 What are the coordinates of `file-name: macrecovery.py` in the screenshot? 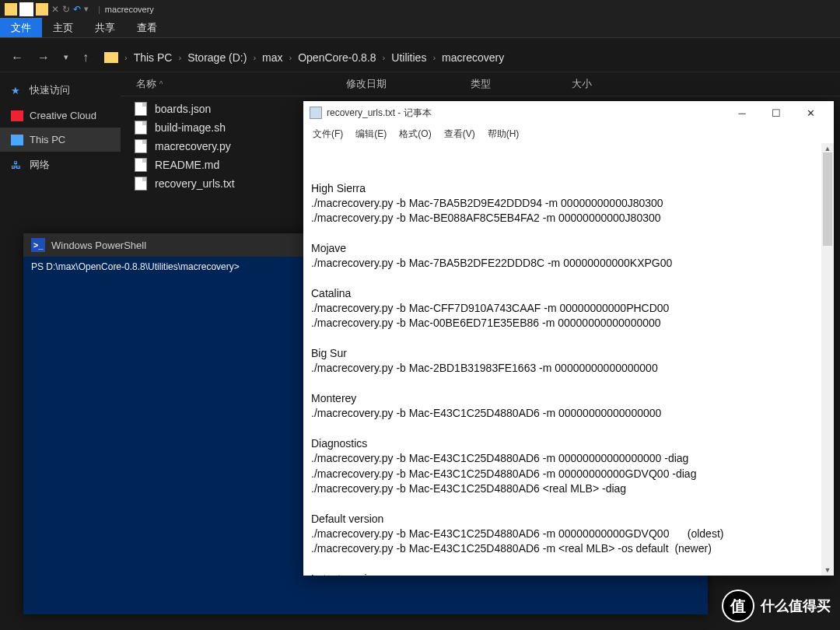 It's located at (193, 146).